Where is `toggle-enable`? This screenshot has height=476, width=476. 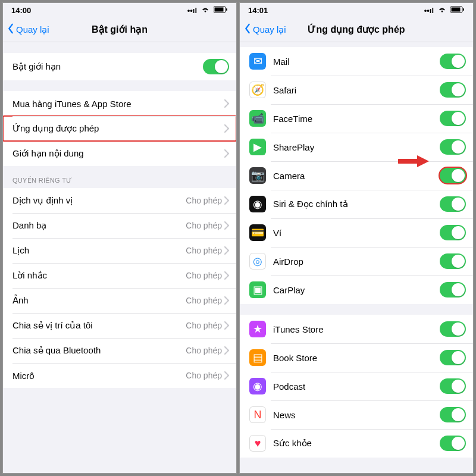
toggle-enable is located at coordinates (216, 67).